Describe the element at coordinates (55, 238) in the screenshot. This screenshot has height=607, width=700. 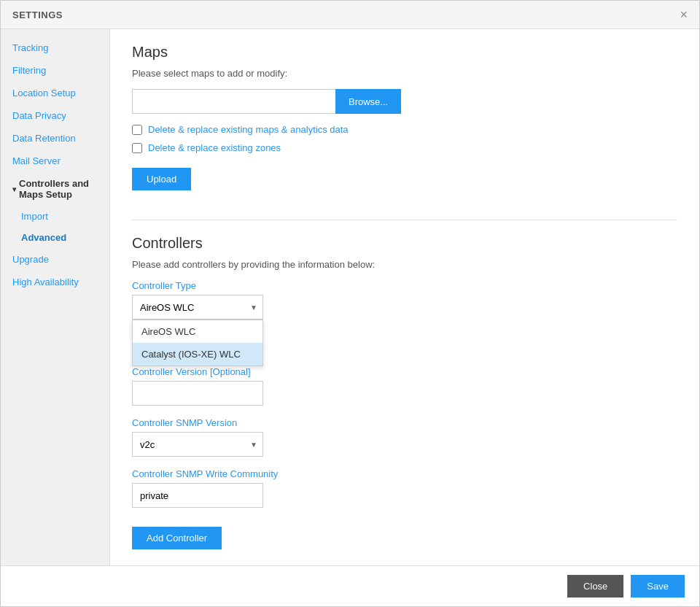
I see `sidebar-sub-item-advanced: Advanced` at that location.